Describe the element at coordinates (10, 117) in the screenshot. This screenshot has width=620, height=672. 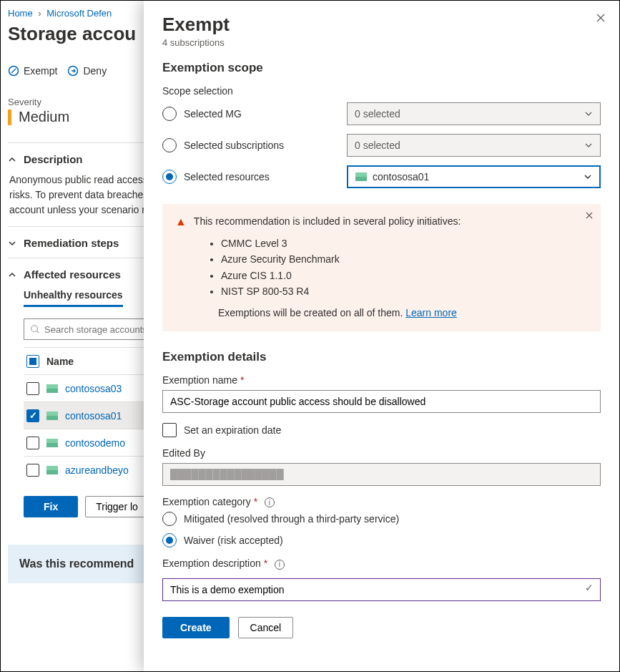
I see `severity-bar-icon` at that location.